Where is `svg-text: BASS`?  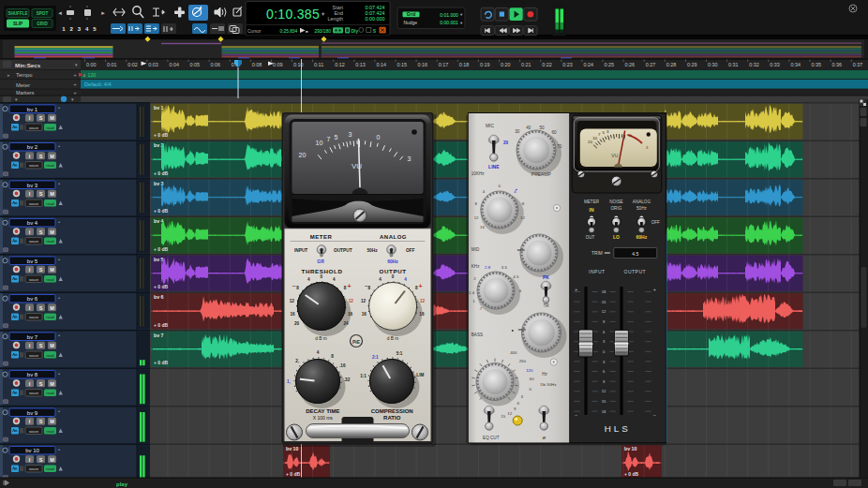 svg-text: BASS is located at coordinates (477, 335).